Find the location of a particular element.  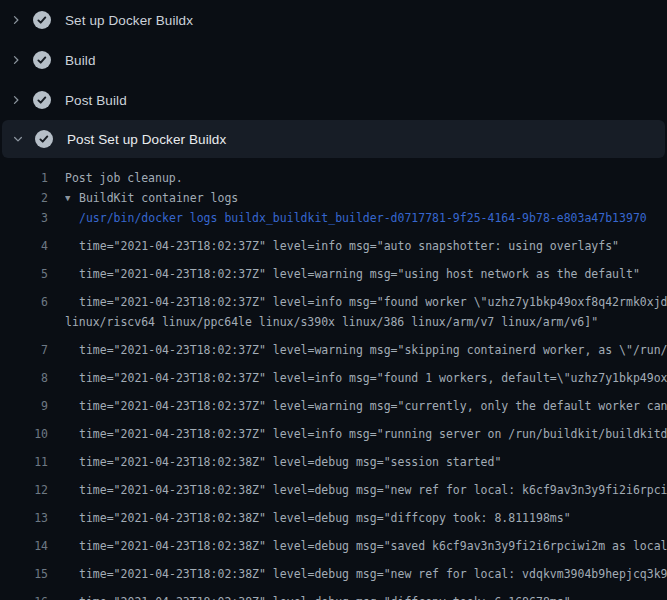

chevron-down-icon is located at coordinates (18, 139).